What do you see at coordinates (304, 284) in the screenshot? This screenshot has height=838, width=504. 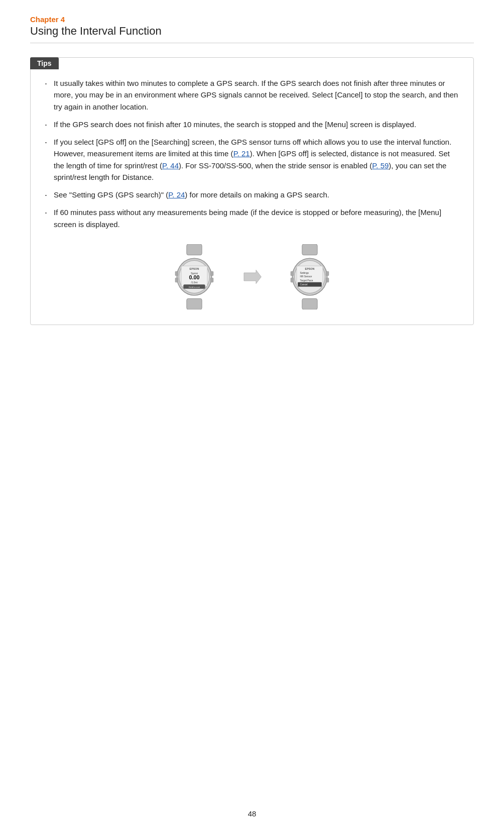 I see `svg-text: Cancel` at bounding box center [304, 284].